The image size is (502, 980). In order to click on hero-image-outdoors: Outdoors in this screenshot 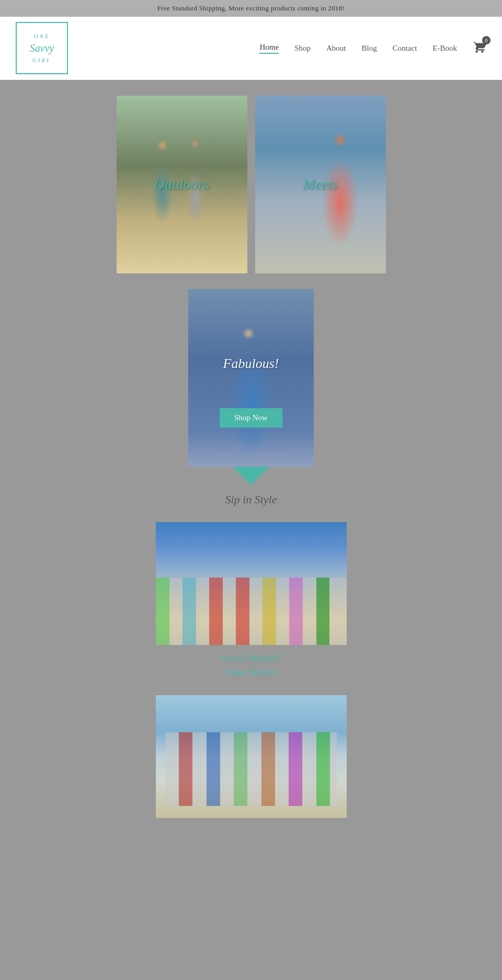, I will do `click(182, 185)`.